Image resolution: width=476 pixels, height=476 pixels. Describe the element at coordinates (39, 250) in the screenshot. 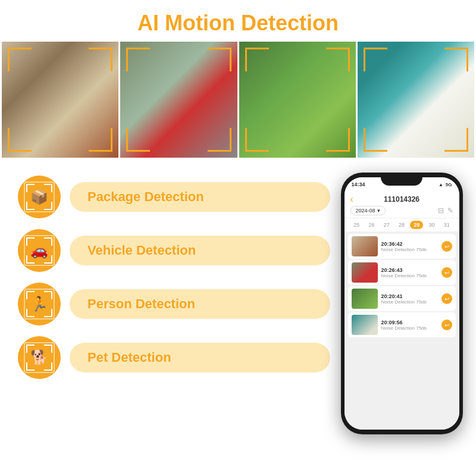

I see `vehicle-icon: 🚗` at that location.